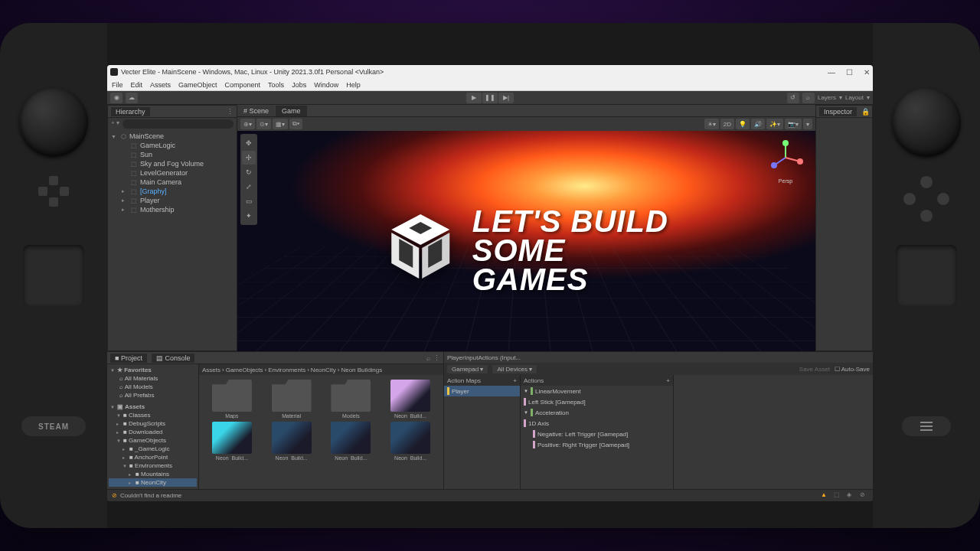 The width and height of the screenshot is (980, 551). Describe the element at coordinates (118, 85) in the screenshot. I see `menu-file: File` at that location.